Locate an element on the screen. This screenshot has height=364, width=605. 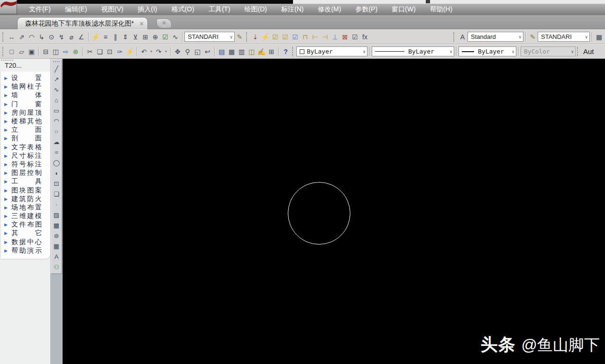
arc-length-dimension-button: ◠ is located at coordinates (31, 37).